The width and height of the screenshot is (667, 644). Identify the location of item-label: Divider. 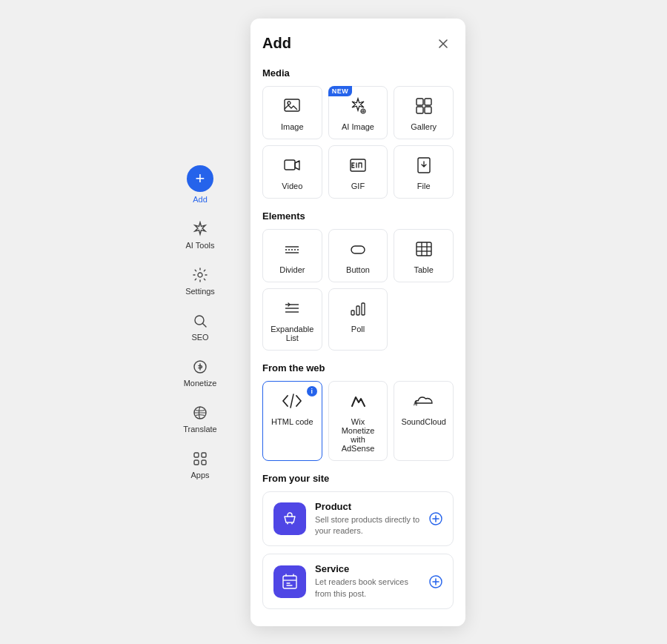
(292, 270).